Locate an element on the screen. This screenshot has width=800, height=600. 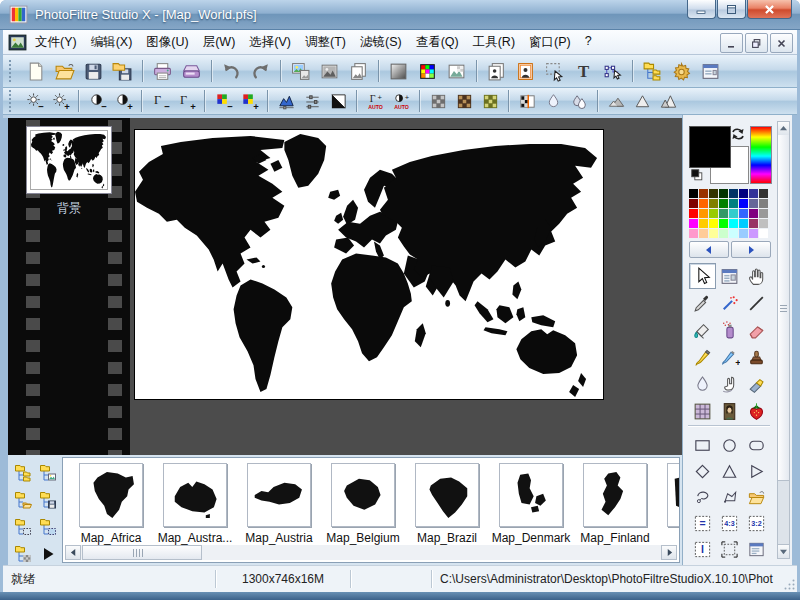
undo-button is located at coordinates (232, 72).